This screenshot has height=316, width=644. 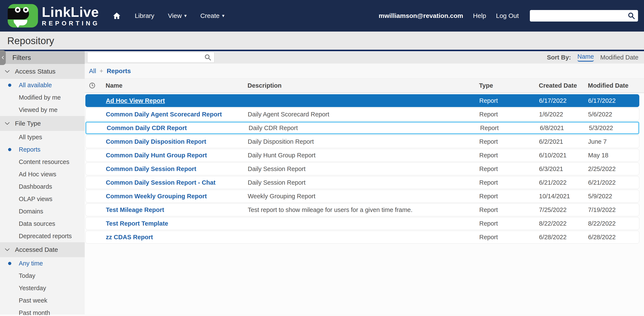 What do you see at coordinates (42, 236) in the screenshot?
I see `filter-deprecated-reports: Deprecated reports` at bounding box center [42, 236].